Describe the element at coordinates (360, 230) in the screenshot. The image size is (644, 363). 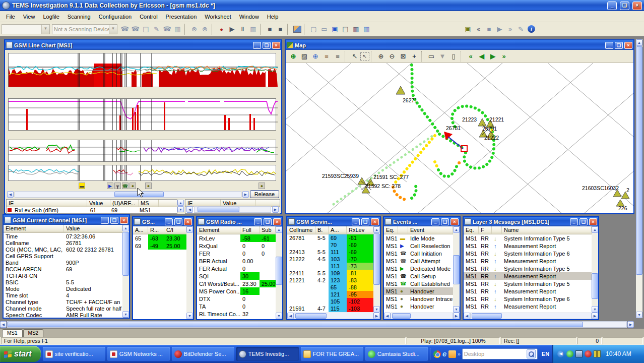
I see `column-header: RxLev` at that location.